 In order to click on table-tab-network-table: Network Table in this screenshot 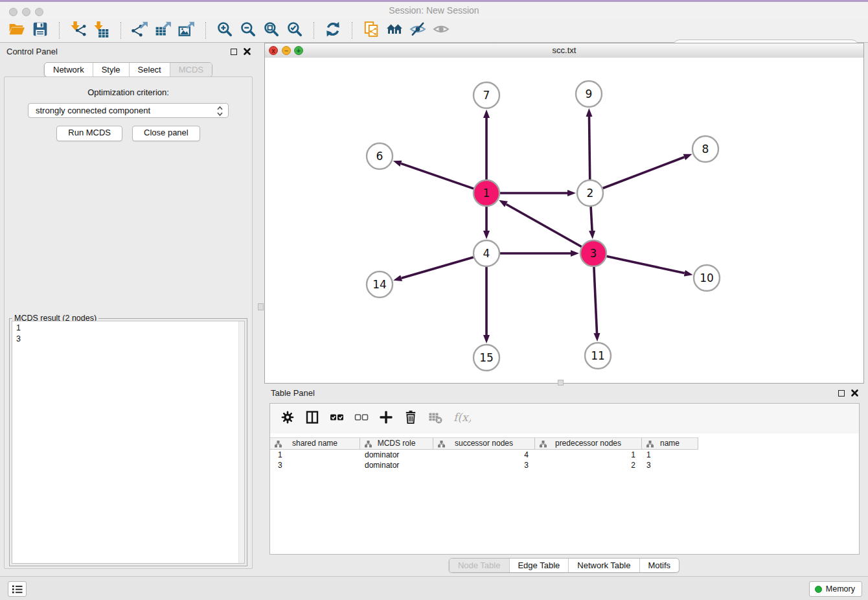, I will do `click(604, 565)`.